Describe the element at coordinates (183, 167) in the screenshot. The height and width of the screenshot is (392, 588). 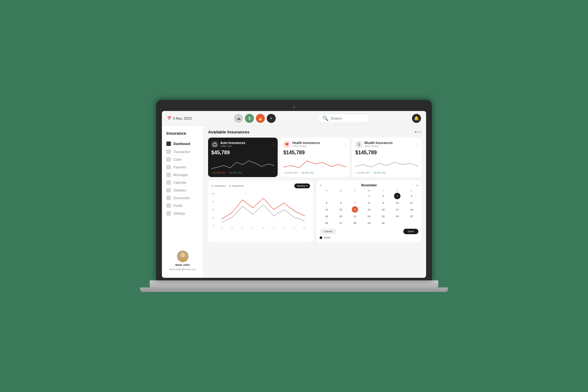
I see `sidebar-item-payment: Payment` at that location.